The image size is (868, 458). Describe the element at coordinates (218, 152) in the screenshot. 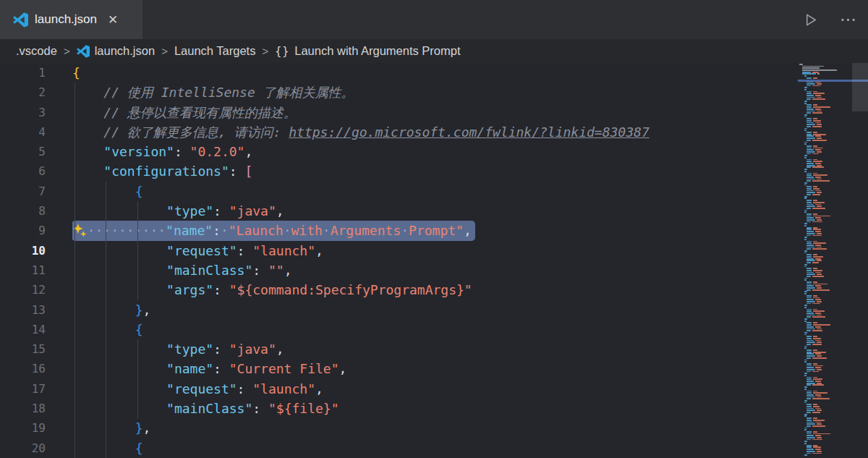

I see `code-token: "0.2.0"` at that location.